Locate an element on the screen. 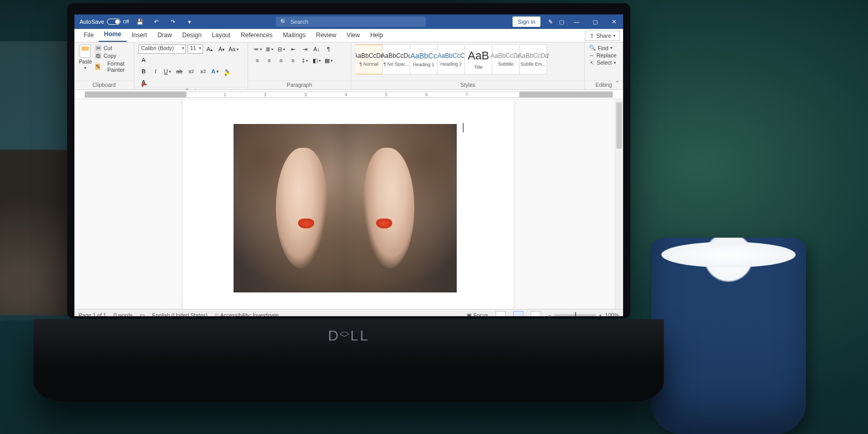 The height and width of the screenshot is (434, 868). style--no-spac-: AaBbCcDd¶ No Spac... is located at coordinates (396, 59).